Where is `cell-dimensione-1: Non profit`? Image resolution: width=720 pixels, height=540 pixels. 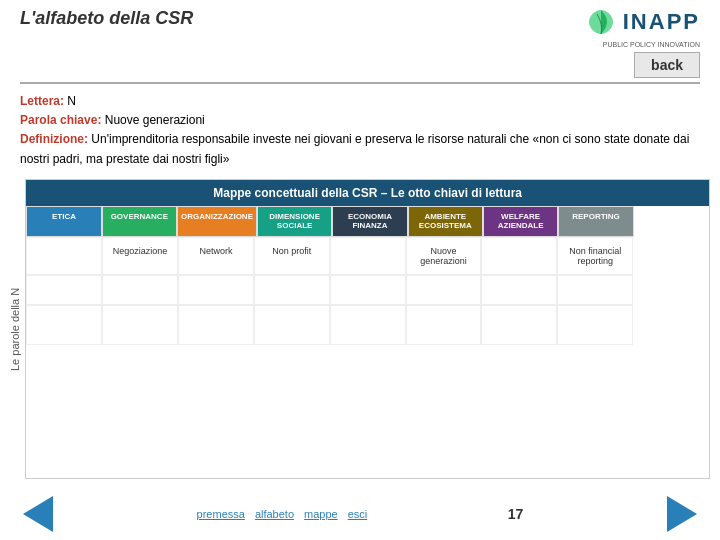 cell-dimensione-1: Non profit is located at coordinates (292, 256).